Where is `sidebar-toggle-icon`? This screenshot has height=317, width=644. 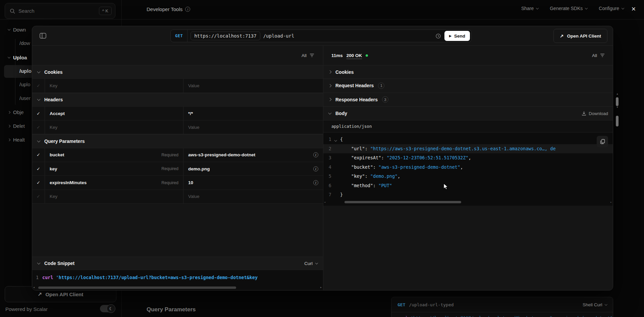
sidebar-toggle-icon is located at coordinates (43, 36).